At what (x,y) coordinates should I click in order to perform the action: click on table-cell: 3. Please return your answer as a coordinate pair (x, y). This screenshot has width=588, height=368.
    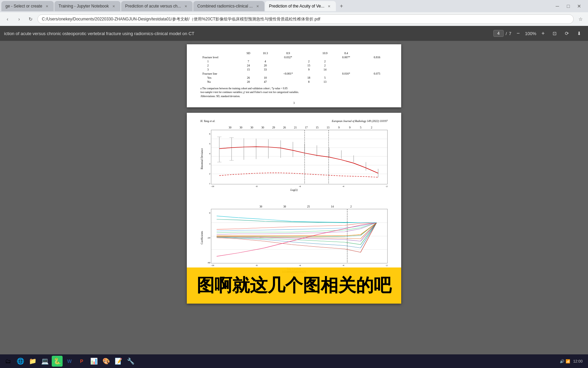
    Looking at the image, I should click on (220, 70).